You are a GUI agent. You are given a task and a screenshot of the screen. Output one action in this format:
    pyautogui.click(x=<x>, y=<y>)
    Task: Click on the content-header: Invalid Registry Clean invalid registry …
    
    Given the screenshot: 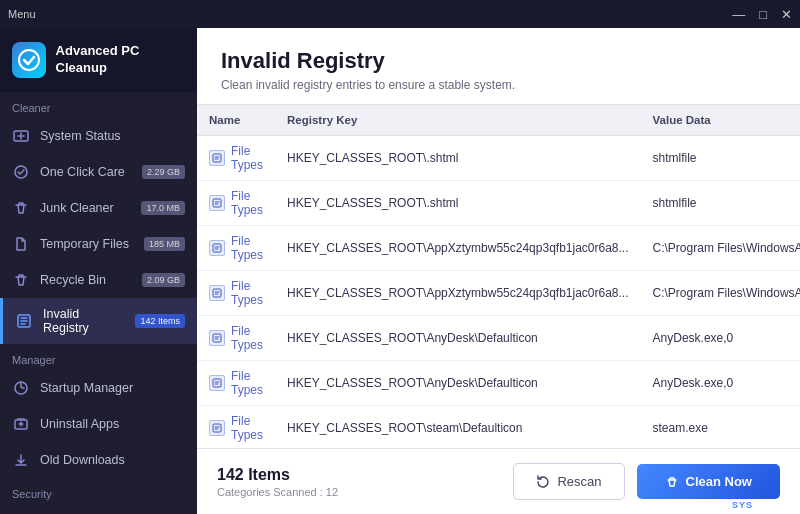 What is the action you would take?
    pyautogui.click(x=498, y=66)
    